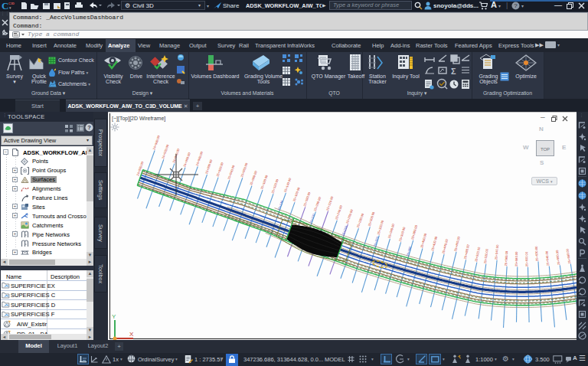 Image resolution: width=588 pixels, height=366 pixels. I want to click on svg-text: 25+340.00, so click(392, 231).